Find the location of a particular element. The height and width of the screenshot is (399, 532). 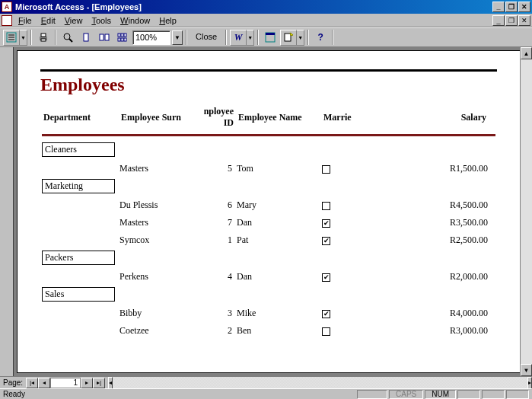

database-window-button is located at coordinates (270, 38).